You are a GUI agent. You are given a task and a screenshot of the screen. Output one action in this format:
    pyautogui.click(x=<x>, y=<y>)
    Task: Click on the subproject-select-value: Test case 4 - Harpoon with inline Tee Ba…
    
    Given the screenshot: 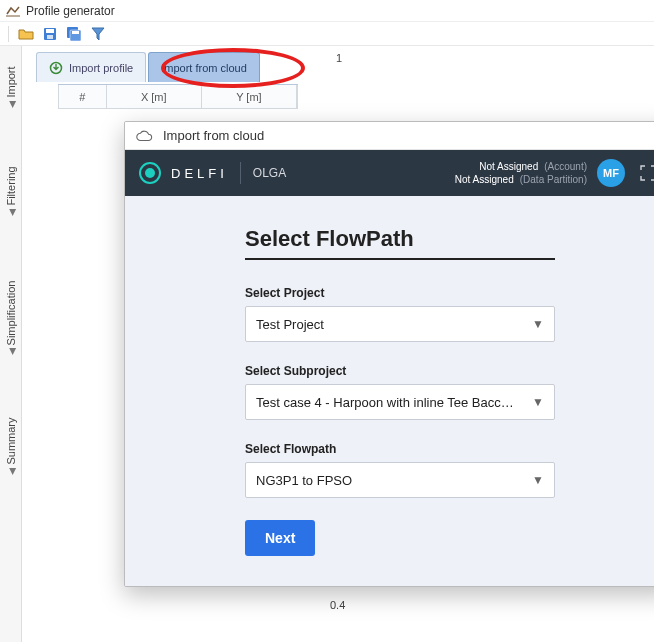 What is the action you would take?
    pyautogui.click(x=385, y=402)
    